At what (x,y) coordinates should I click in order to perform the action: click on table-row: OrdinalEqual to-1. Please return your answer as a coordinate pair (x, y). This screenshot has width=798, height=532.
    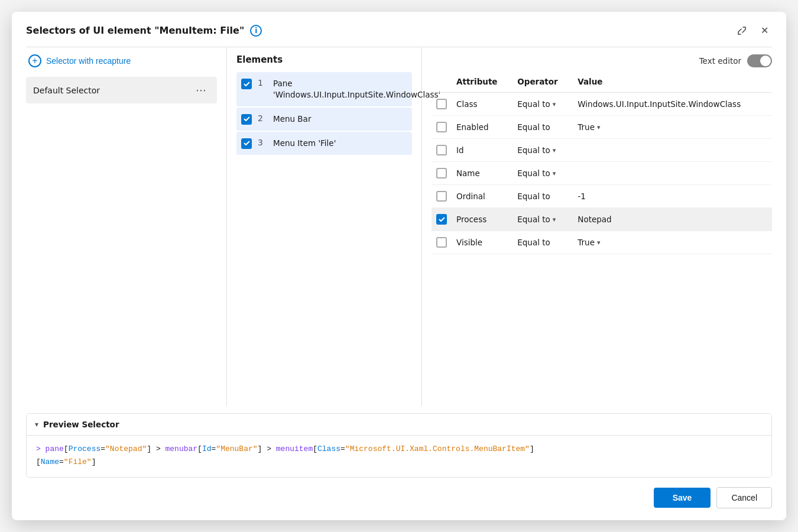
    Looking at the image, I should click on (602, 196).